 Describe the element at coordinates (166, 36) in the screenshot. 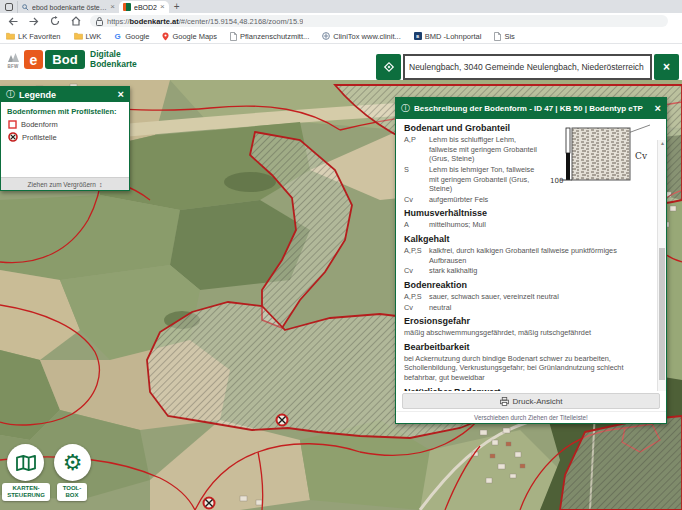

I see `map-pin-icon` at that location.